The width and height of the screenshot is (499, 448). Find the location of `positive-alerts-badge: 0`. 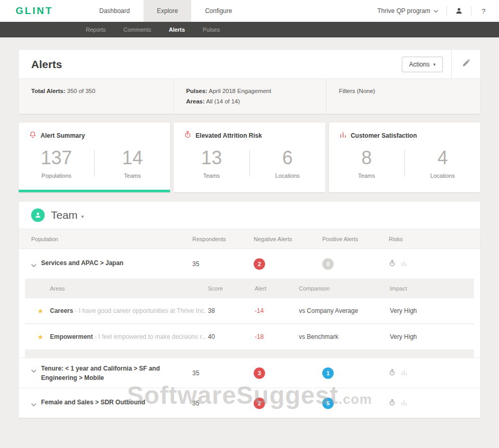

positive-alerts-badge: 0 is located at coordinates (328, 264).